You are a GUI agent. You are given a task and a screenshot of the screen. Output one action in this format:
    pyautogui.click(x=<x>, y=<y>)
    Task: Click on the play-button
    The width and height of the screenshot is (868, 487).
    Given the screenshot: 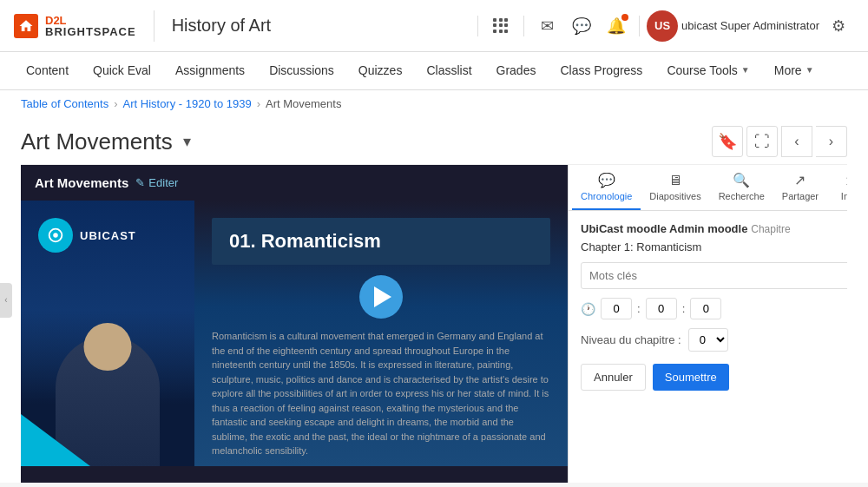 What is the action you would take?
    pyautogui.click(x=381, y=297)
    